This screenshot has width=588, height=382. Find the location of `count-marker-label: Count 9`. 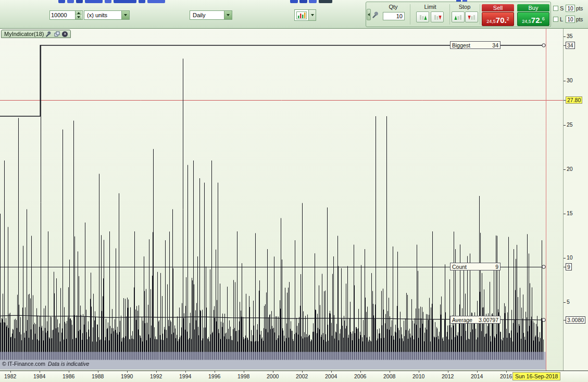

count-marker-label: Count 9 is located at coordinates (475, 267).